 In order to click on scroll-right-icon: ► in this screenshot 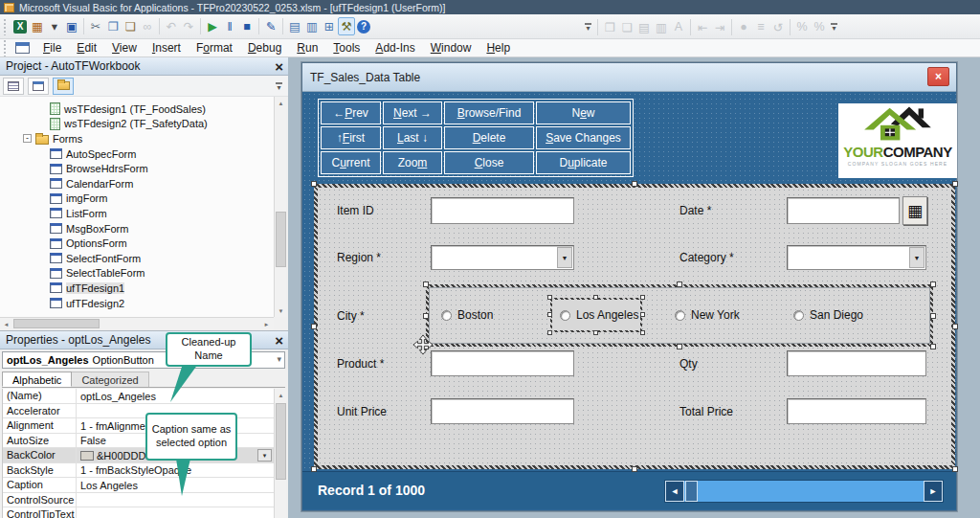, I will do `click(266, 324)`.